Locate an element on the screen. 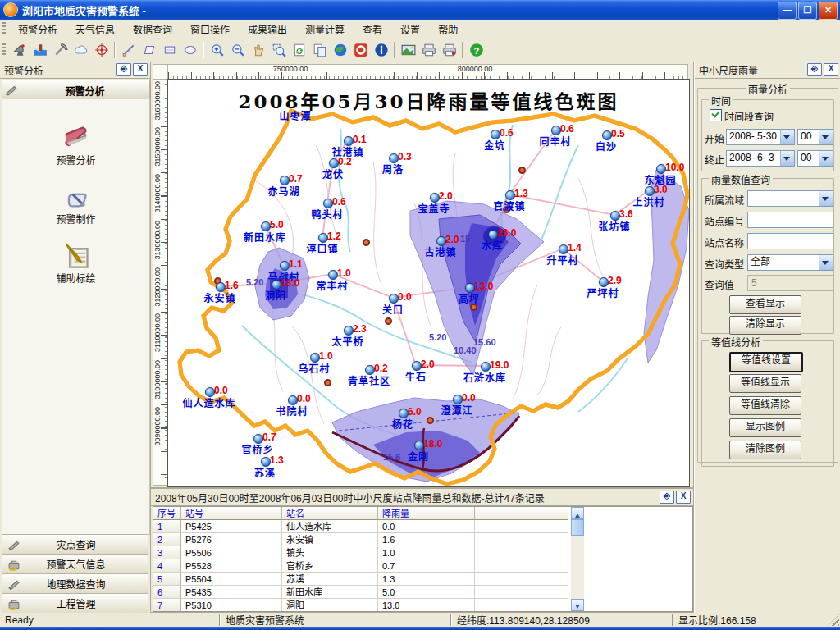 The image size is (840, 630). help-tool-icon: ? is located at coordinates (476, 49).